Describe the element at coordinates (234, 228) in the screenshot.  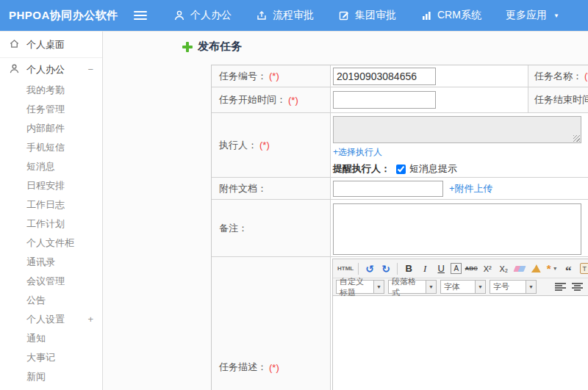
I see `remark-label: 备注：` at that location.